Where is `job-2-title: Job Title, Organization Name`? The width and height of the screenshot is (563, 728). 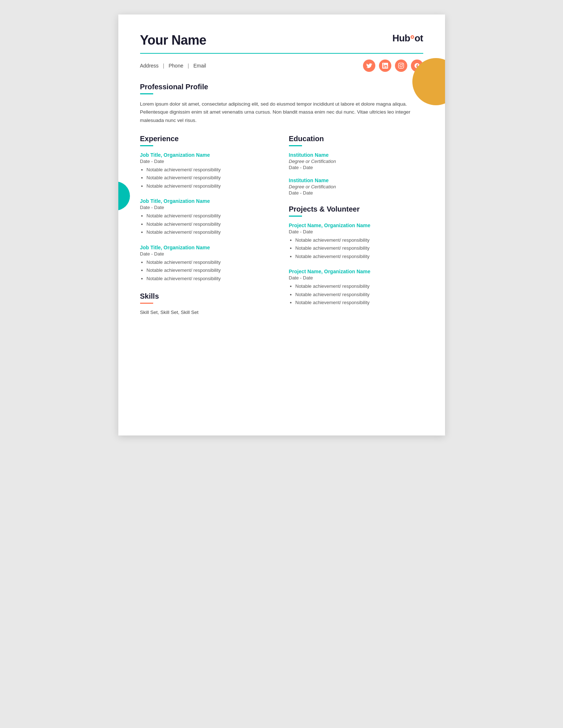
job-2-title: Job Title, Organization Name is located at coordinates (207, 201).